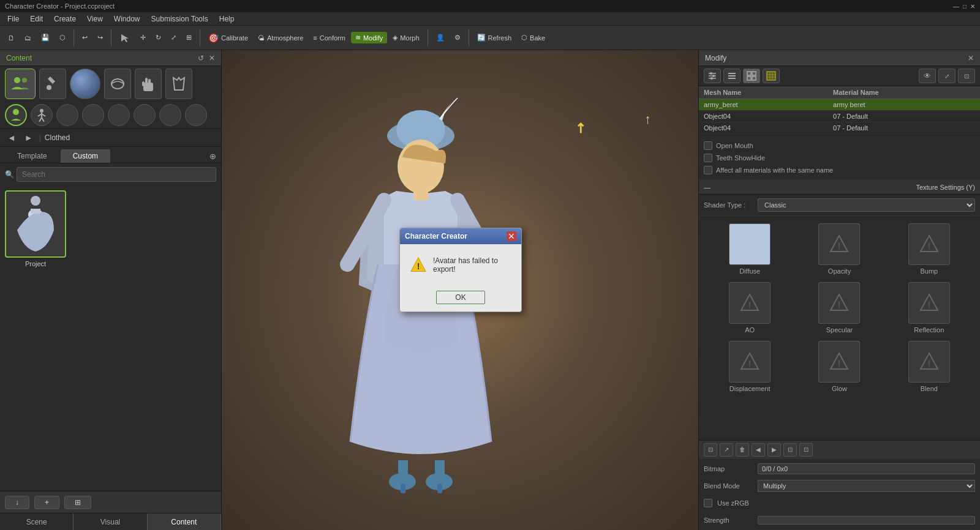  Describe the element at coordinates (790, 450) in the screenshot. I see `tex-btn6: ⊡` at that location.